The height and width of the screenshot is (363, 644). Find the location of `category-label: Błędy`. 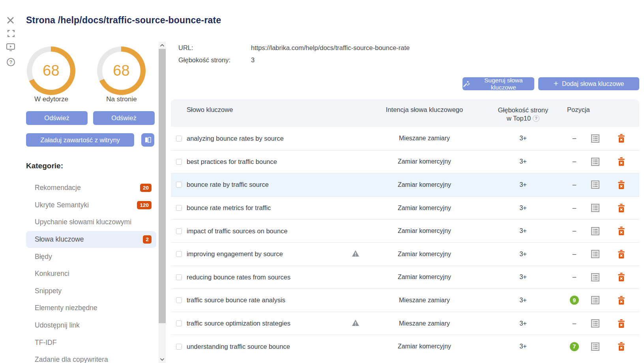

category-label: Błędy is located at coordinates (94, 257).